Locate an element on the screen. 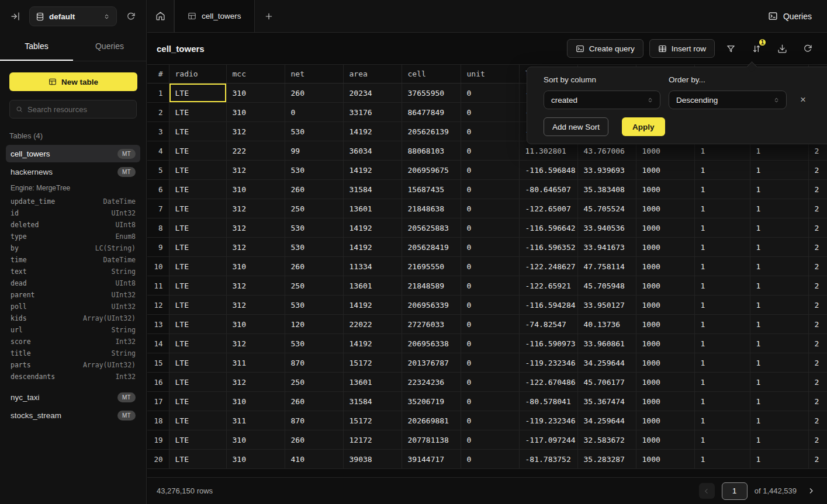 The width and height of the screenshot is (827, 504). table-row: 12LTE312530141922069563390-116.59428433.… is located at coordinates (487, 305).